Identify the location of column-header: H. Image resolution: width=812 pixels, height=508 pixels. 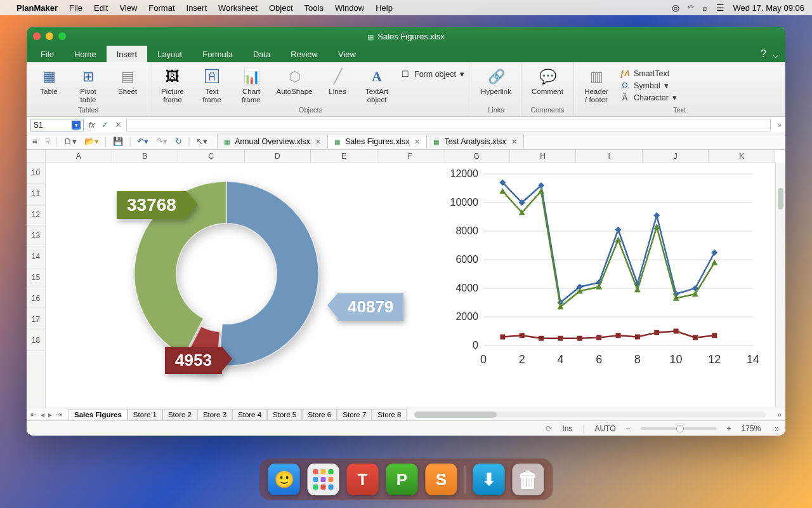
(543, 156).